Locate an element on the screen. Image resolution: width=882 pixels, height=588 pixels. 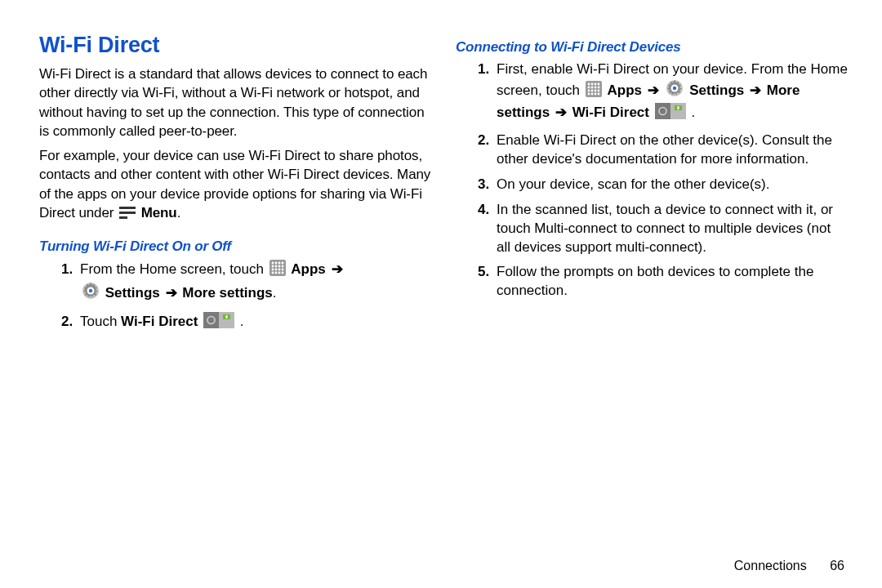
page-footer: Connections 66 is located at coordinates (443, 562).